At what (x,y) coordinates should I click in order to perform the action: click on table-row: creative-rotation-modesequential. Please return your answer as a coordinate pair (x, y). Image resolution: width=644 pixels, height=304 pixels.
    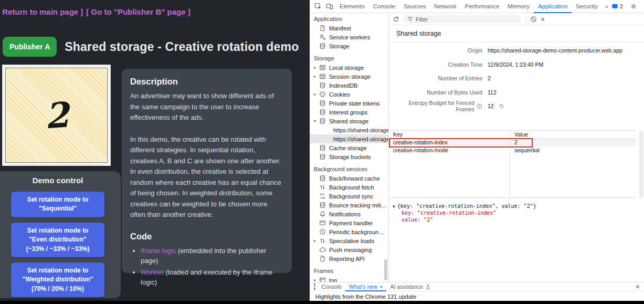
    Looking at the image, I should click on (512, 150).